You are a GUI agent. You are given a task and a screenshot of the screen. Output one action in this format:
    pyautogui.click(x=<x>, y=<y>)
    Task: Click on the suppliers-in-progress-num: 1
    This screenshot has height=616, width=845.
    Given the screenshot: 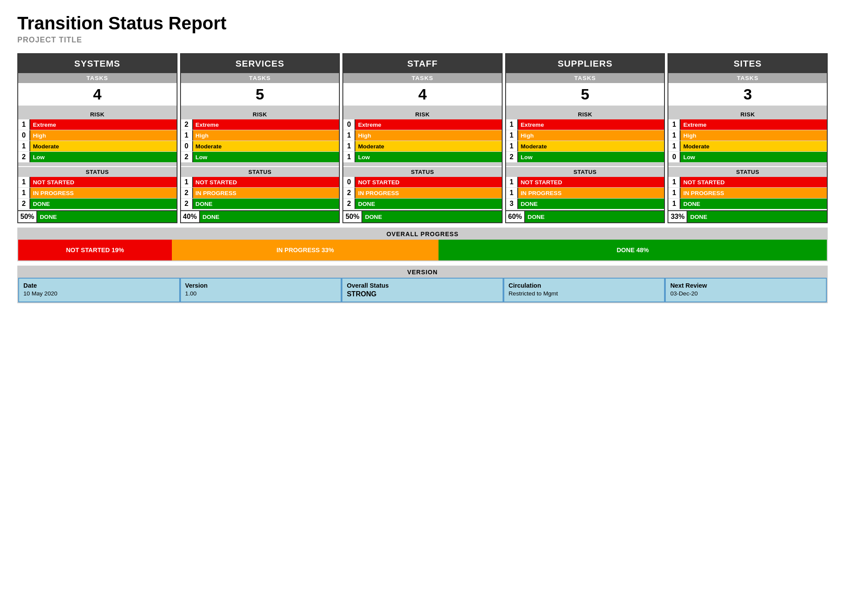 What is the action you would take?
    pyautogui.click(x=512, y=193)
    